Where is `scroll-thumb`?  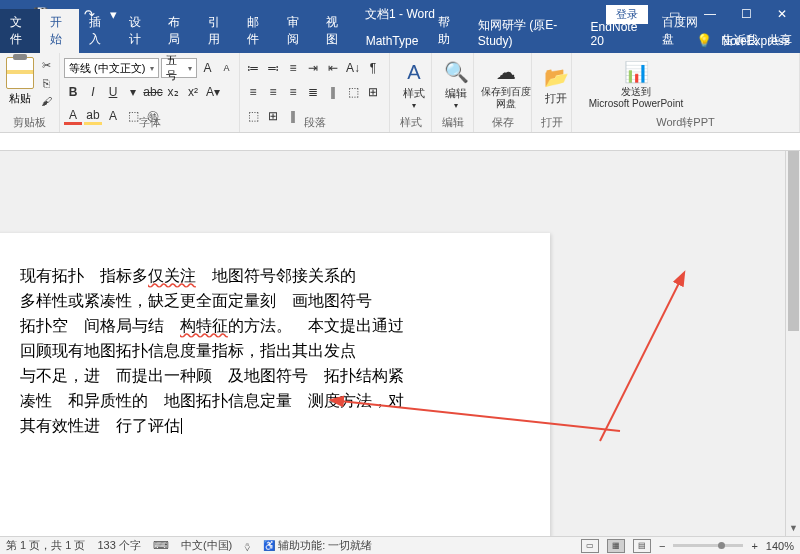
scroll-thumb is located at coordinates (794, 241).